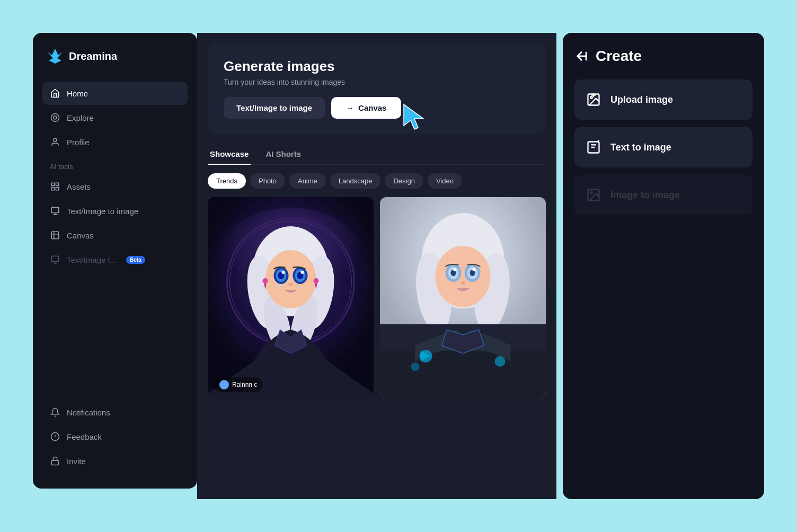 This screenshot has width=797, height=532. What do you see at coordinates (136, 260) in the screenshot?
I see `beta-badge: Beta` at bounding box center [136, 260].